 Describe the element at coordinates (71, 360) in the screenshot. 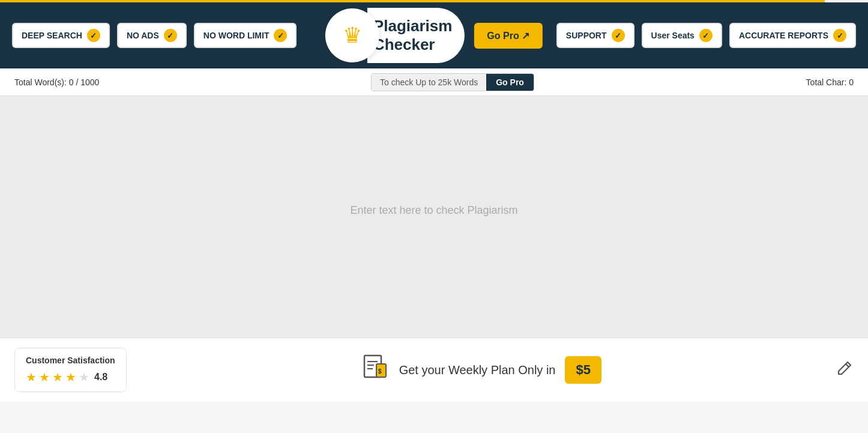

I see `customer-satisfaction-title: Customer Satisfaction` at that location.